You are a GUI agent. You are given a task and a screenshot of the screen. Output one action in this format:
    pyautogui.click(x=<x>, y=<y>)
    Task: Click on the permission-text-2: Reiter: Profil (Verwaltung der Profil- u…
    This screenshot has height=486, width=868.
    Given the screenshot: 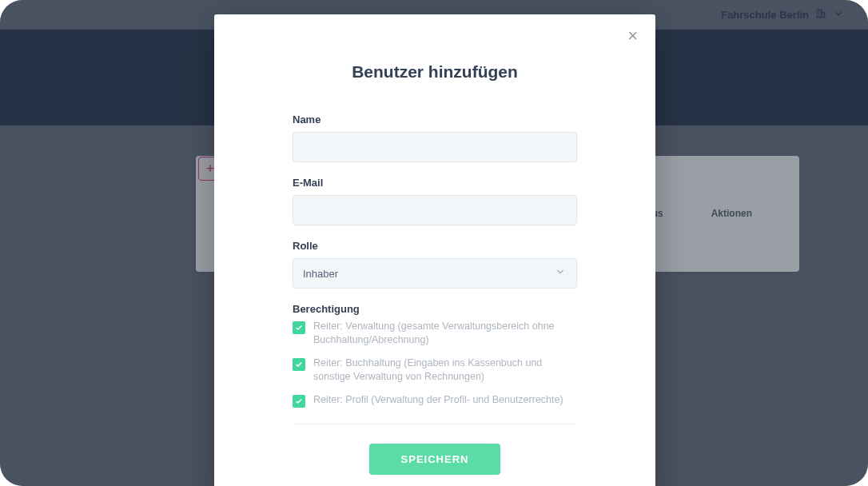 What is the action you would take?
    pyautogui.click(x=438, y=400)
    